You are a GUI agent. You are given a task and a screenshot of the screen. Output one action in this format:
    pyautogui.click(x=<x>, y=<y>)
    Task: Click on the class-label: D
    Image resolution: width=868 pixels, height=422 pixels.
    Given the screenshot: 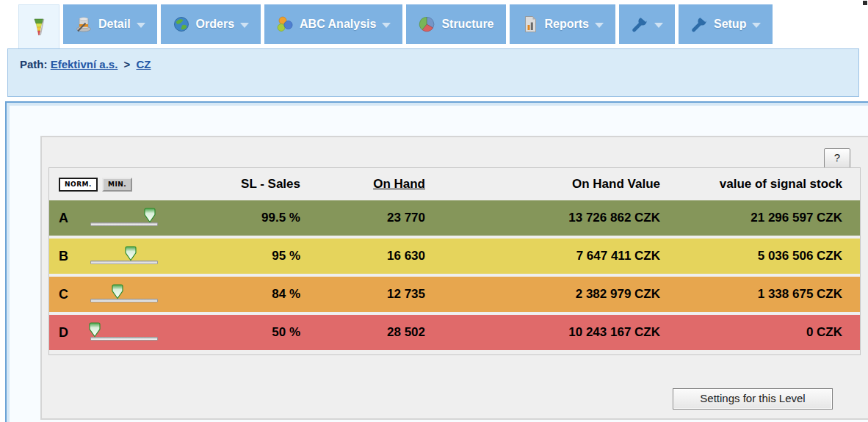 What is the action you would take?
    pyautogui.click(x=69, y=333)
    